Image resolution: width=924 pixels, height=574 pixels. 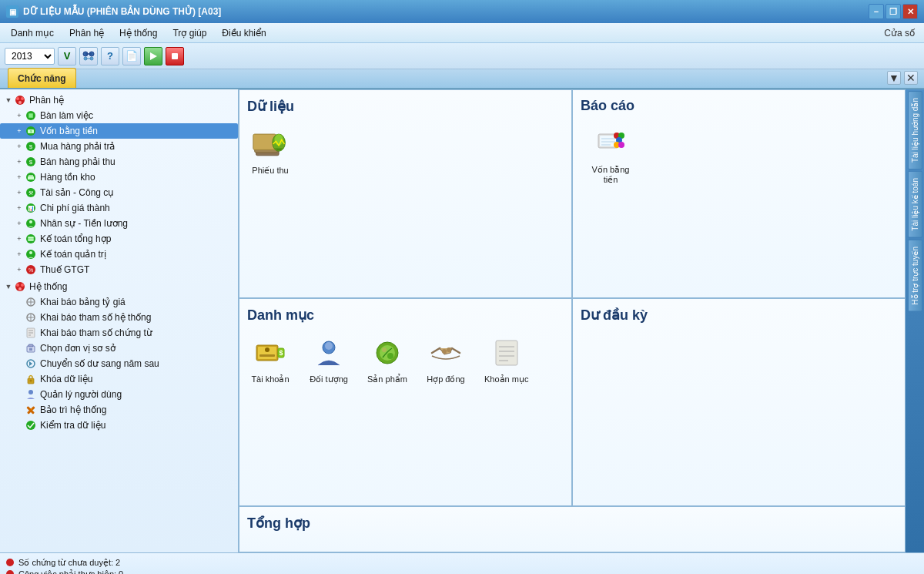 What do you see at coordinates (67, 56) in the screenshot?
I see `toolbar-v-button: V` at bounding box center [67, 56].